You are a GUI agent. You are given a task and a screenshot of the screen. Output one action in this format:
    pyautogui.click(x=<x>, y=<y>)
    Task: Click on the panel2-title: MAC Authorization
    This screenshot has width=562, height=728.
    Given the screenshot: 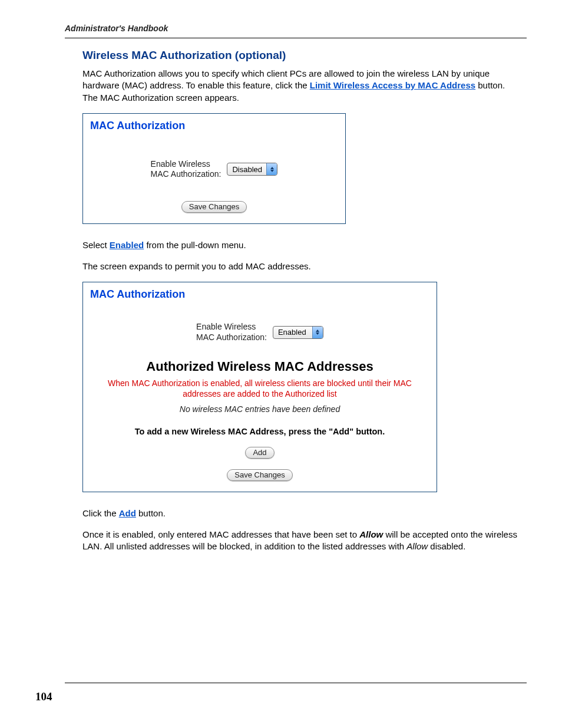 What is the action you would take?
    pyautogui.click(x=260, y=294)
    